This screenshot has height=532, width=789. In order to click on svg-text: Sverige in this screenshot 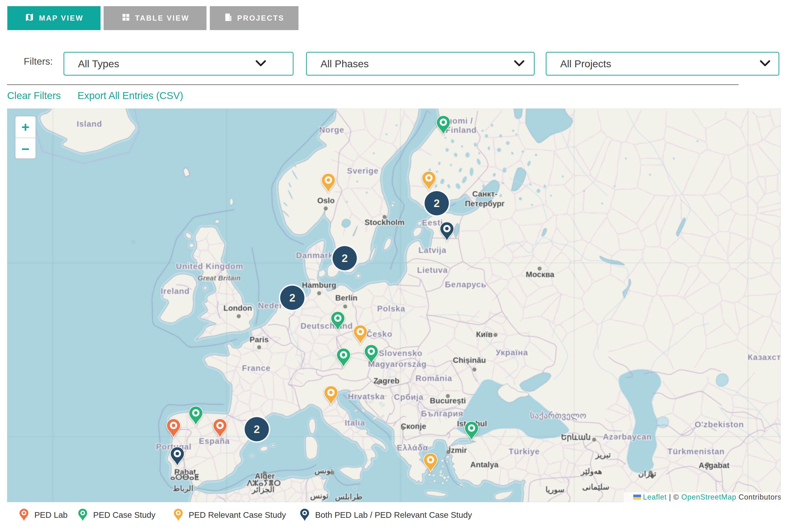, I will do `click(363, 171)`.